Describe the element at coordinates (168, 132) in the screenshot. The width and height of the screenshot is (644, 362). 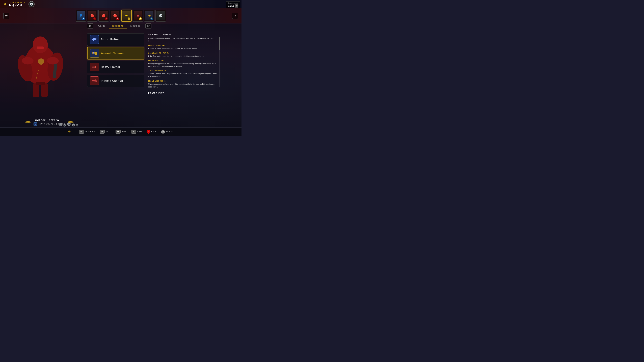
I see `bottom-action-scroll: R SCROLL` at that location.